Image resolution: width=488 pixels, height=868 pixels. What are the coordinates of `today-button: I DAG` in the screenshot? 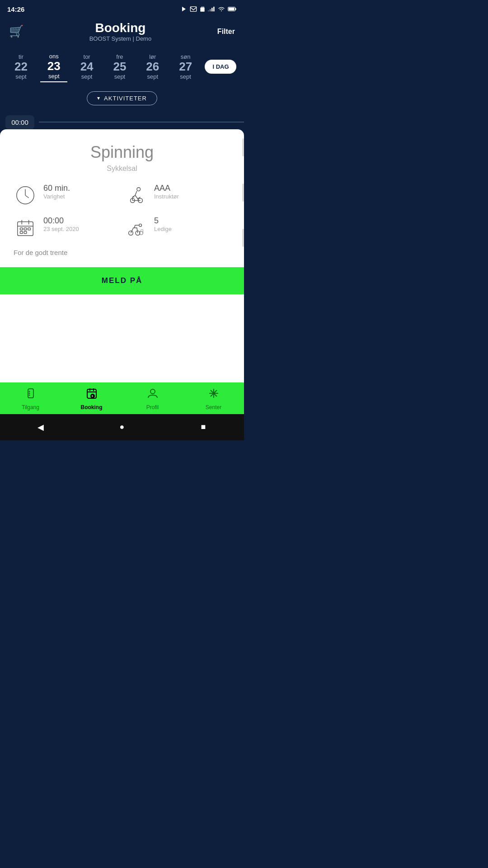 It's located at (221, 67).